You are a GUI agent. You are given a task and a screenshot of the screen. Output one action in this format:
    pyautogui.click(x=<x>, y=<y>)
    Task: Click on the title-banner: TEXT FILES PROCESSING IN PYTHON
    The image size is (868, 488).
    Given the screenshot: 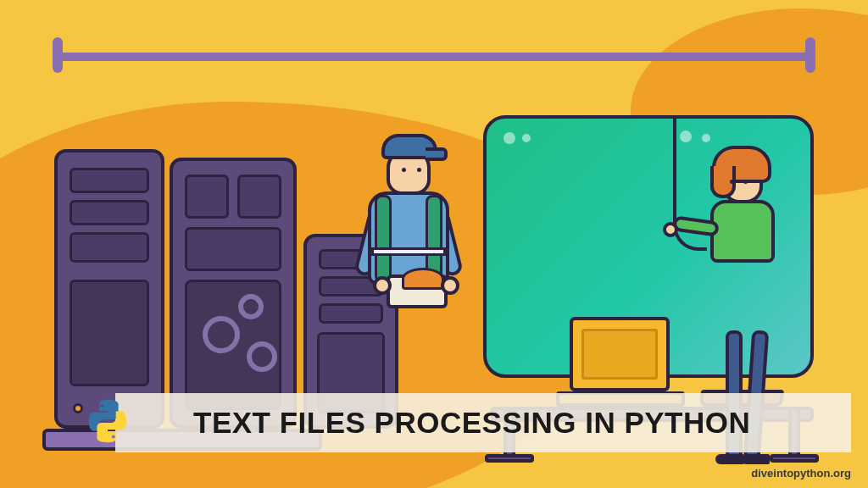 What is the action you would take?
    pyautogui.click(x=483, y=423)
    